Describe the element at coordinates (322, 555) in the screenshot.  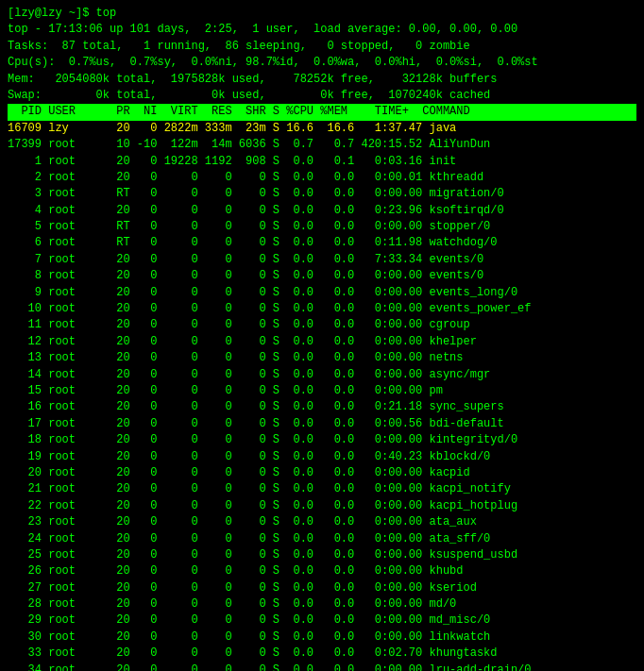
I see `table-row: 25 root 20 0 0 0 0 S 0.0 0.0 0:00.00 ksu…` at that location.